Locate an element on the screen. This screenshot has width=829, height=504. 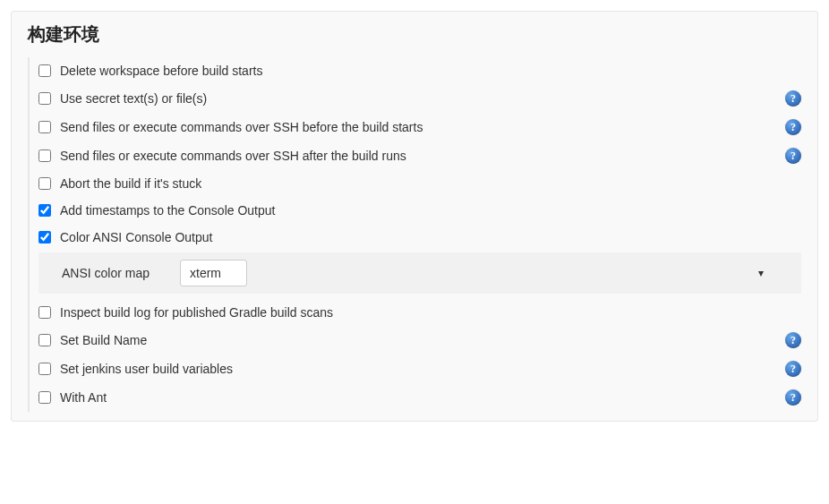
label-set-build-name: Set Build Name is located at coordinates (419, 340).